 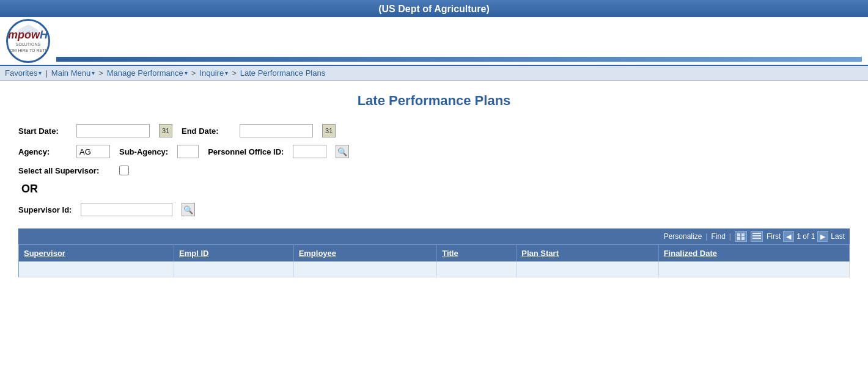 What do you see at coordinates (789, 236) in the screenshot?
I see `prev-page-button: ◀` at bounding box center [789, 236].